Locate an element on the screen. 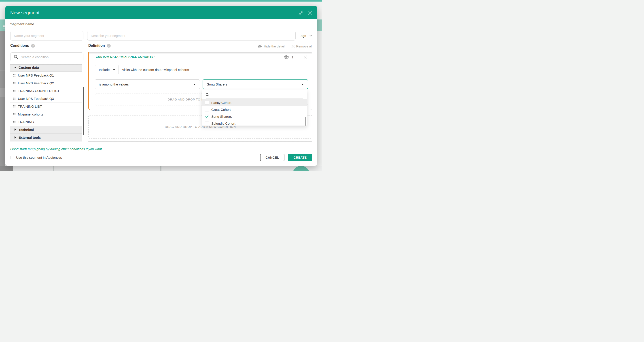  page-sidebar-bottom is located at coordinates (6, 168).